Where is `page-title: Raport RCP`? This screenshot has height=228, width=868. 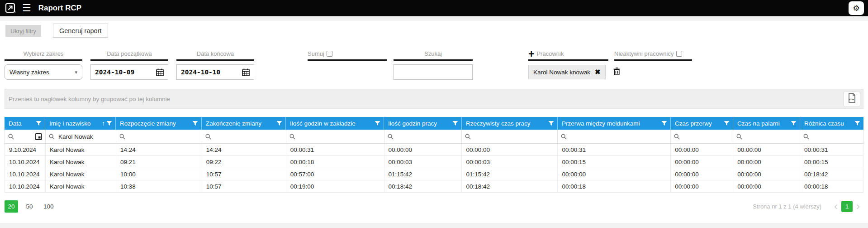 page-title: Raport RCP is located at coordinates (60, 8).